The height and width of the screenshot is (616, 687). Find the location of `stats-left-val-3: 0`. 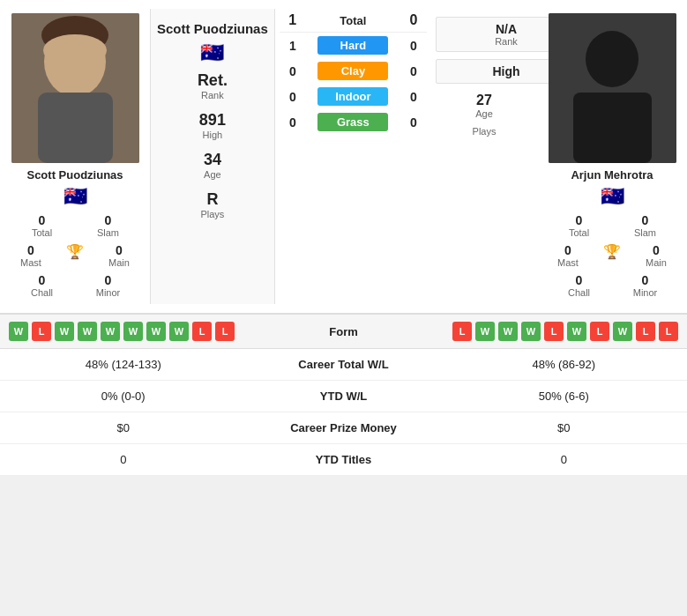

stats-left-val-3: 0 is located at coordinates (123, 460).